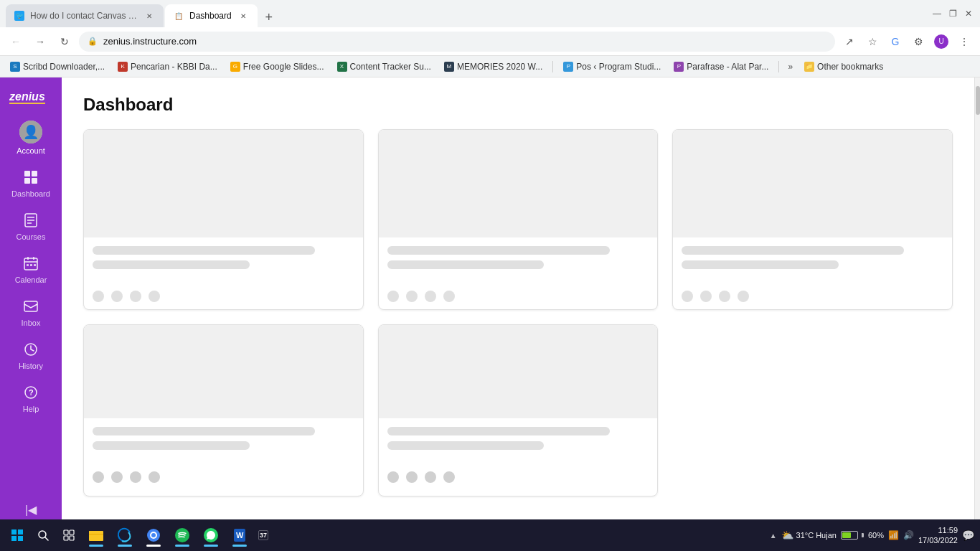  What do you see at coordinates (876, 535) in the screenshot?
I see `battery-percent: 60%` at bounding box center [876, 535].